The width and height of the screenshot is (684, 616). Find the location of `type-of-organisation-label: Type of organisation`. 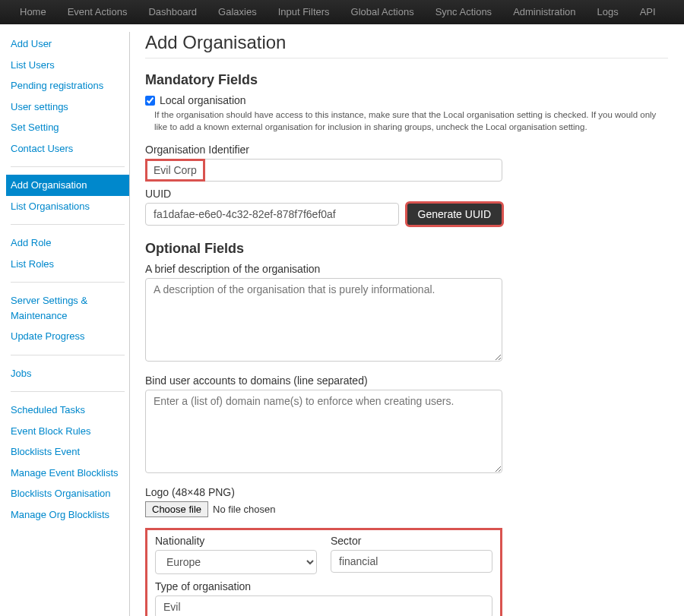

type-of-organisation-label: Type of organisation is located at coordinates (324, 586).